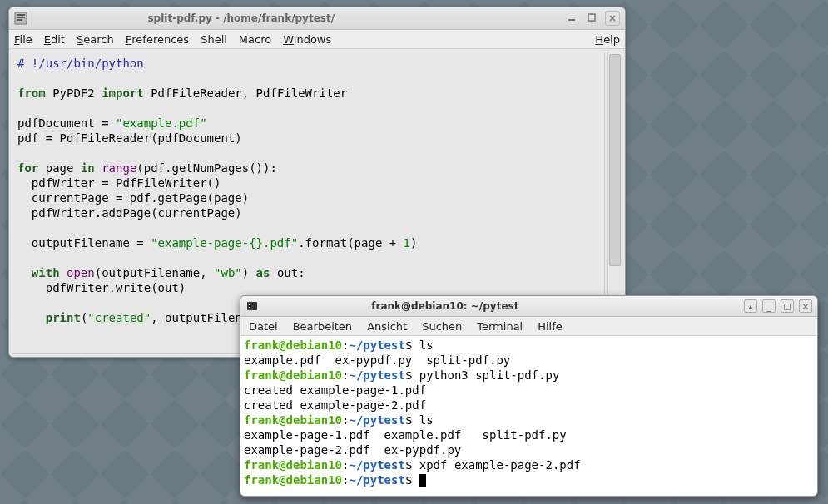 Image resolution: width=828 pixels, height=504 pixels. What do you see at coordinates (317, 40) in the screenshot?
I see `editor-menubar: File Edit Search Preferences Shell Macro…` at bounding box center [317, 40].